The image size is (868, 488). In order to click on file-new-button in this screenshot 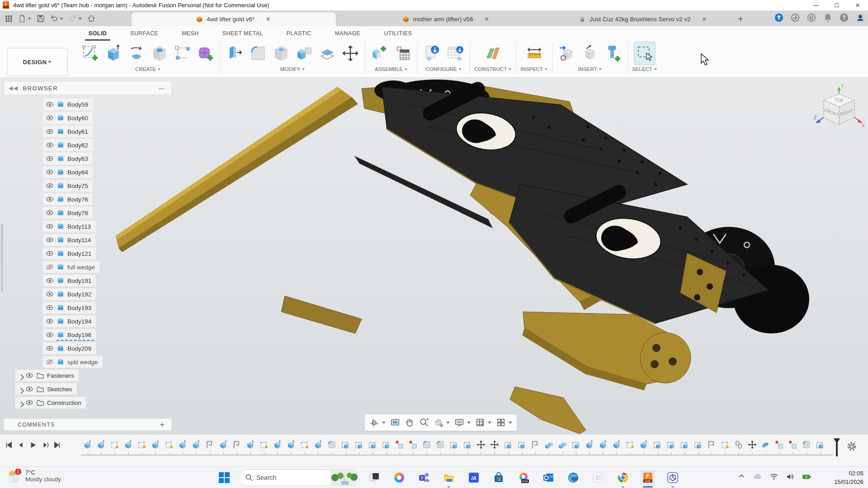, I will do `click(24, 19)`.